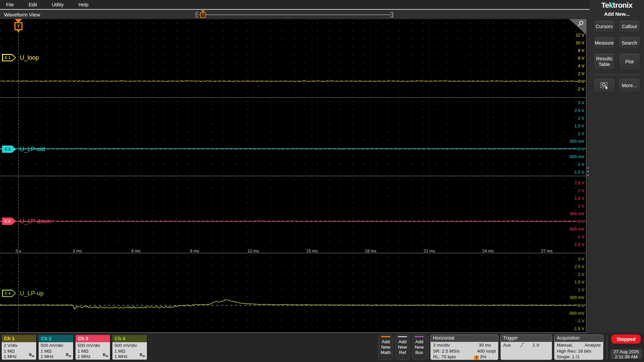  Describe the element at coordinates (604, 62) in the screenshot. I see `results-table-button: Results Table` at that location.